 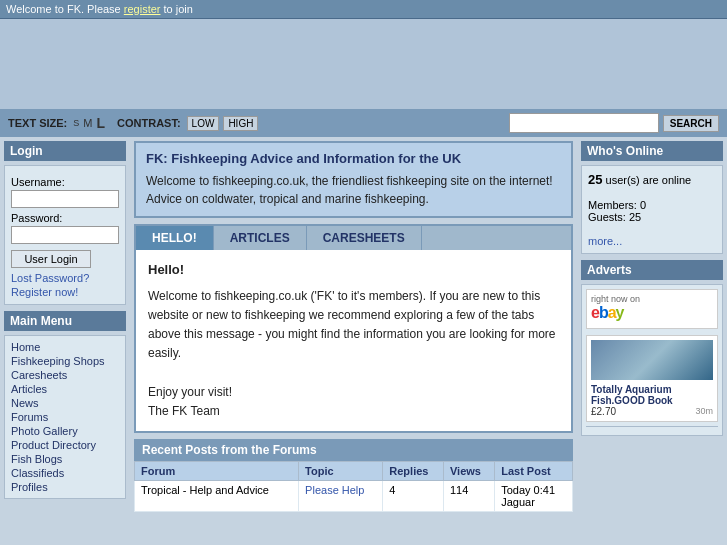 What do you see at coordinates (354, 270) in the screenshot?
I see `hello-heading: Hello!` at bounding box center [354, 270].